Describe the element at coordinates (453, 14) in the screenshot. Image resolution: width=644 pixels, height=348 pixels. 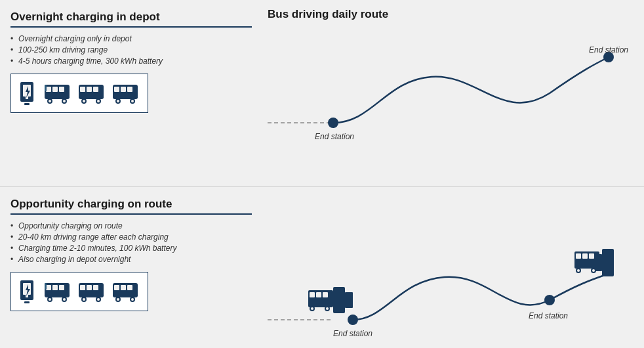
I see `top-right-title: Bus driving daily route` at that location.